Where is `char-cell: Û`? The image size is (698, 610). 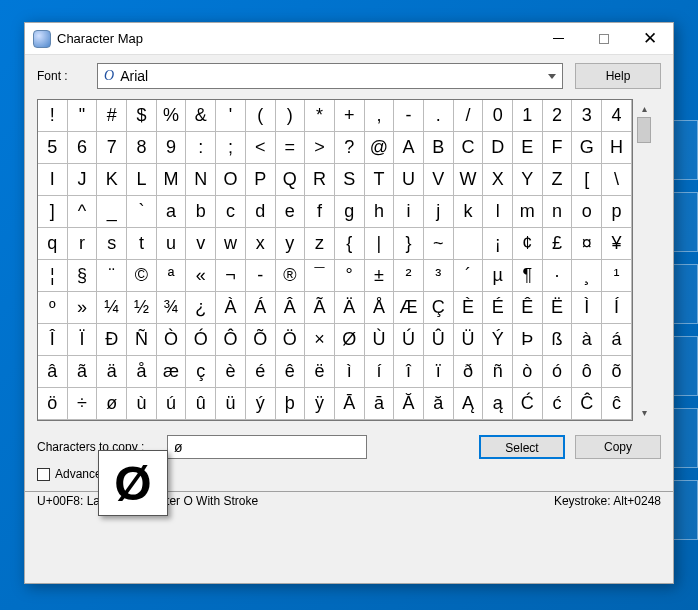 char-cell: Û is located at coordinates (439, 340).